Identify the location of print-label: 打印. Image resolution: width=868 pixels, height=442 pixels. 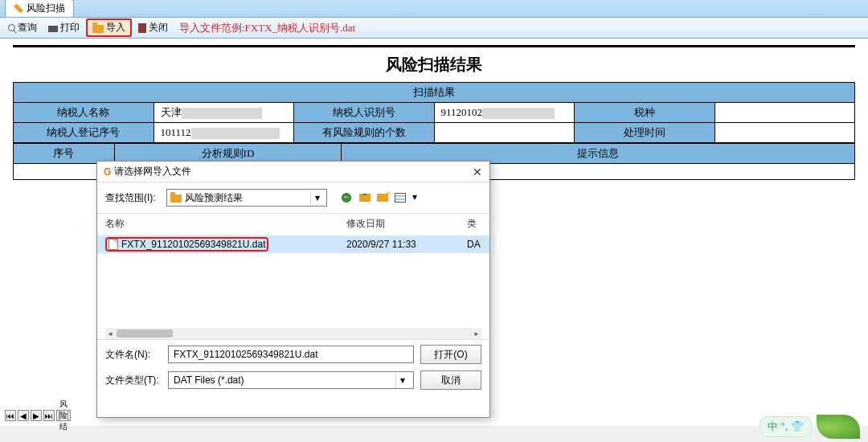
(70, 27).